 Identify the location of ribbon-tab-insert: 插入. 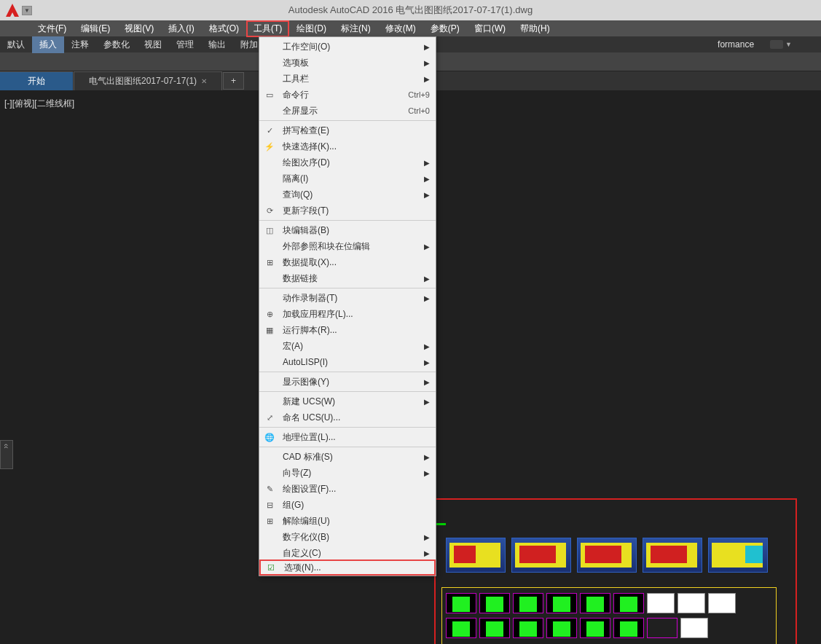
(48, 45).